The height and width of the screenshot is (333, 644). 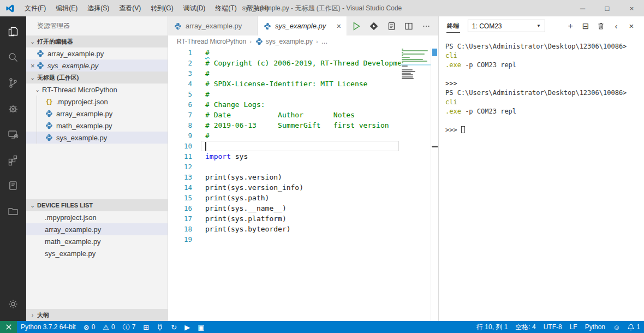 What do you see at coordinates (289, 41) in the screenshot?
I see `breadcrumb-file: sys_example.py` at bounding box center [289, 41].